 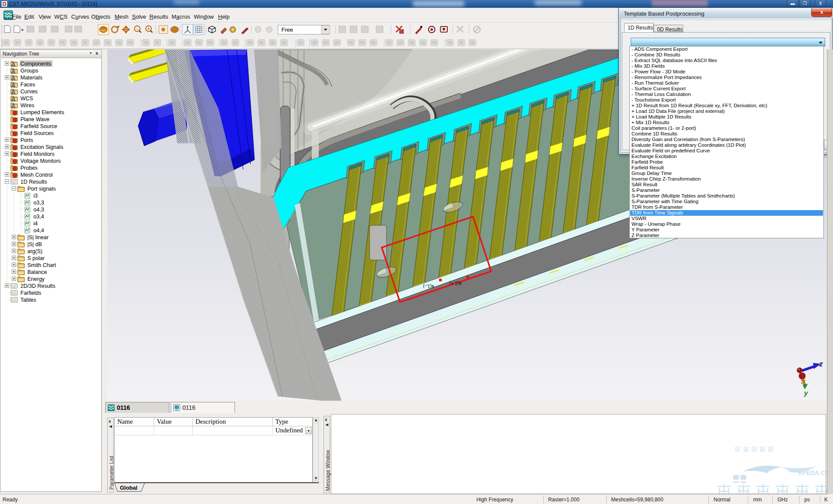 I want to click on svg-text: RFEDA.CN, so click(x=814, y=473).